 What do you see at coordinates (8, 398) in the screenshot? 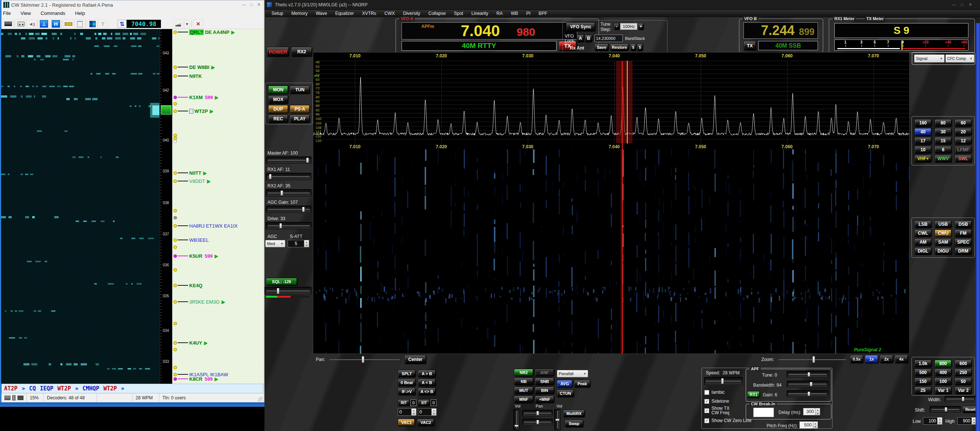
I see `receiver-status-icon` at bounding box center [8, 398].